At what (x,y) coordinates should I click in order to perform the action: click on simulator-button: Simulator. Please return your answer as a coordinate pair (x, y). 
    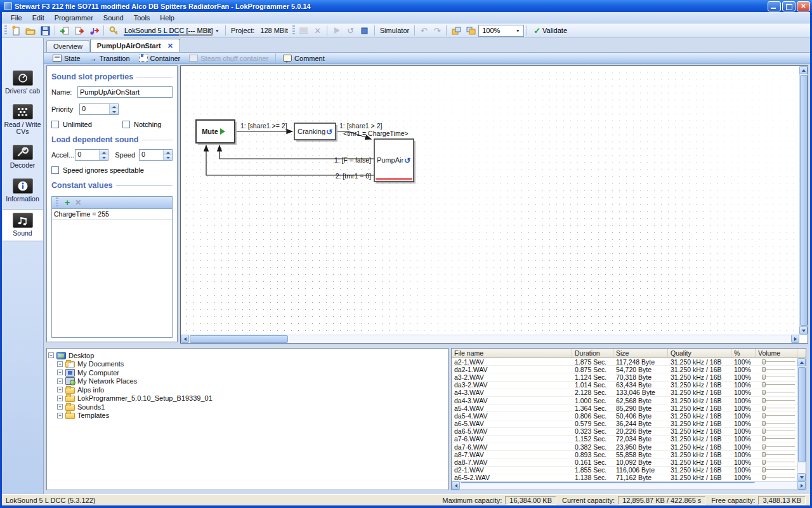
    Looking at the image, I should click on (395, 30).